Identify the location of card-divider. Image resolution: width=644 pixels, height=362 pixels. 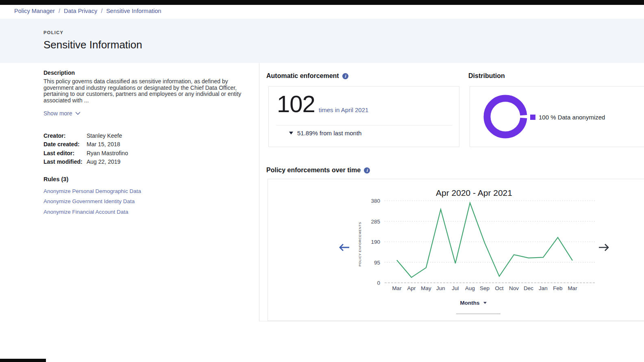
(364, 125).